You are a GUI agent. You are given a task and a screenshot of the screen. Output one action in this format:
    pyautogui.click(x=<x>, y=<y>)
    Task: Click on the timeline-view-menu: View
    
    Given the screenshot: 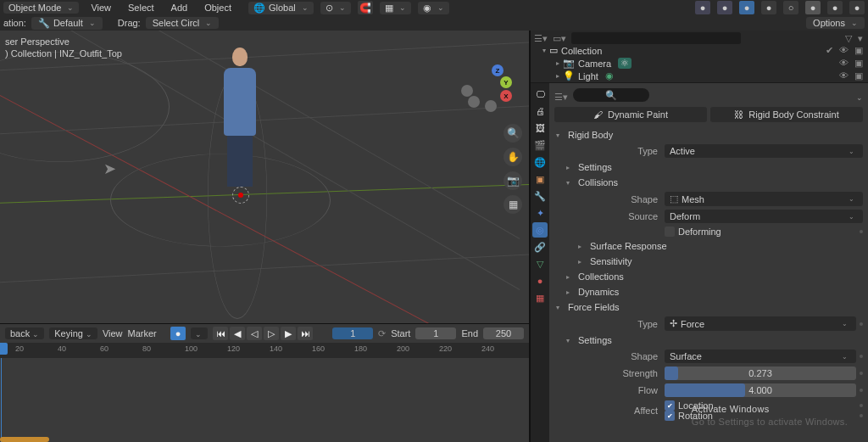 What is the action you would take?
    pyautogui.click(x=113, y=333)
    